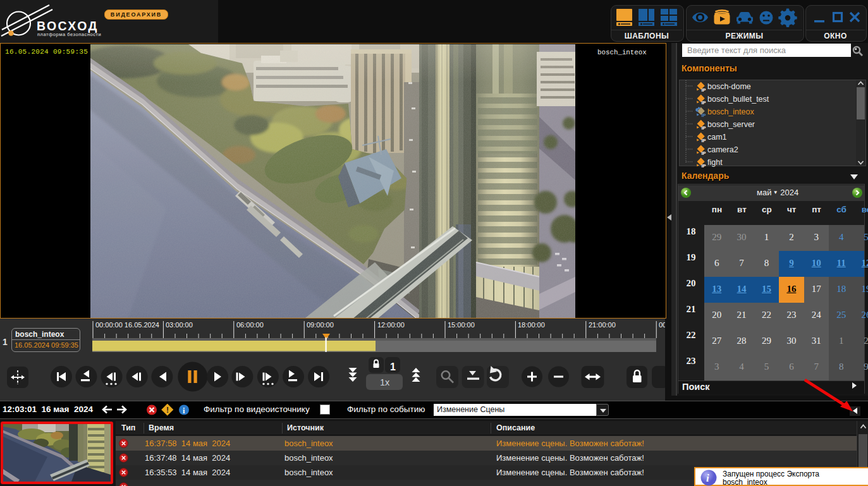 The image size is (868, 486). I want to click on svg-text: 00:00:00 16.05.2024, so click(128, 325).